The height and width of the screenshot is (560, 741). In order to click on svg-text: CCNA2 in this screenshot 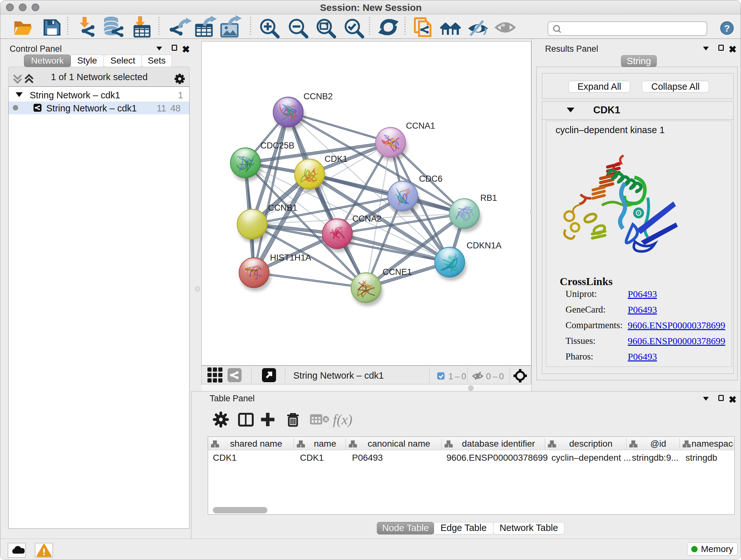, I will do `click(367, 219)`.